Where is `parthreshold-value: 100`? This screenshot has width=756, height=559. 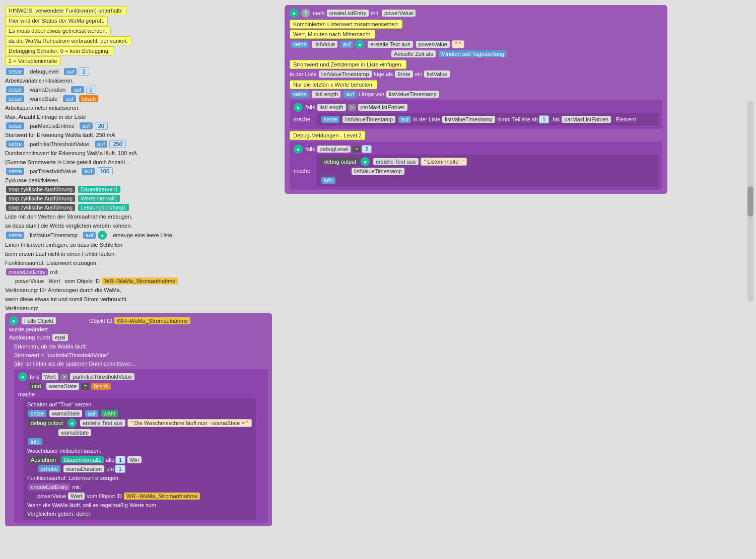
parthreshold-value: 100 is located at coordinates (105, 171).